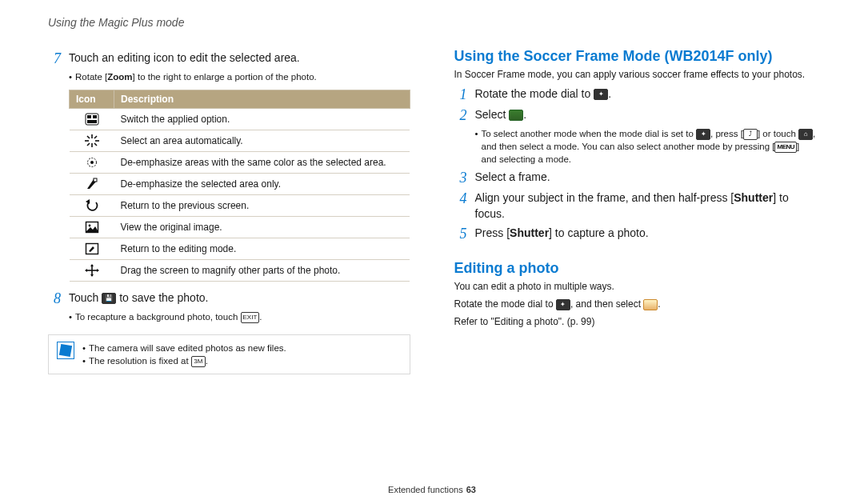 The image size is (864, 504). What do you see at coordinates (229, 58) in the screenshot?
I see `step-7: 7 Touch an editing icon to edit the sele…` at bounding box center [229, 58].